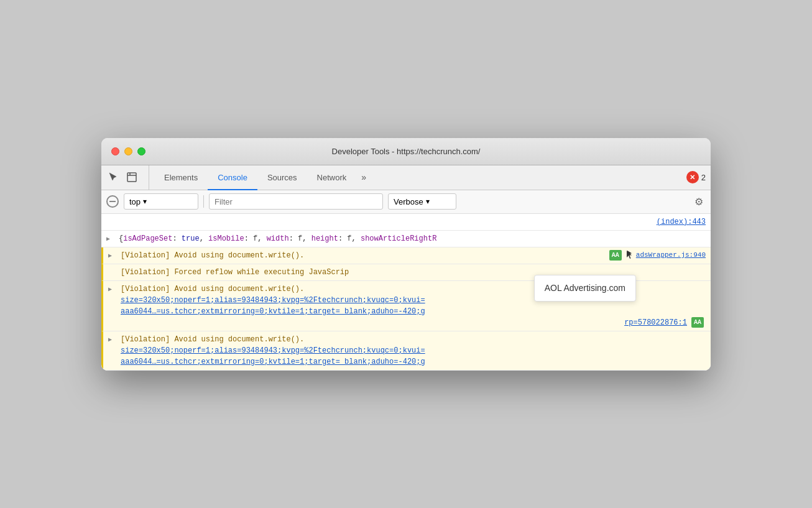  What do you see at coordinates (406, 223) in the screenshot?
I see `console-row: (index):443` at bounding box center [406, 223].